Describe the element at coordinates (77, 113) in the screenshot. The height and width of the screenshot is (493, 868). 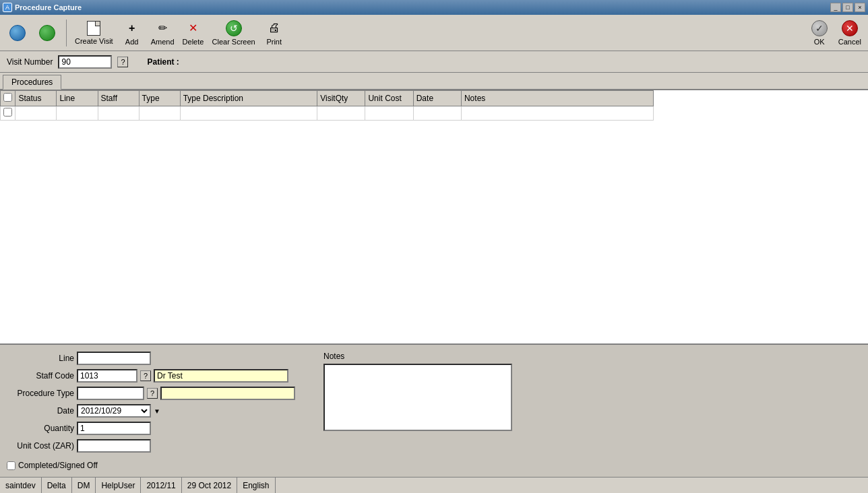
I see `row-line` at that location.